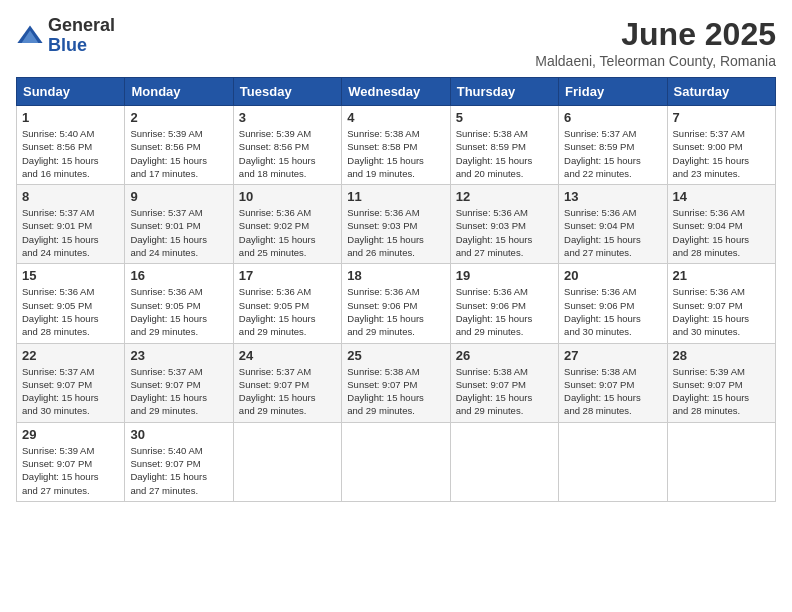 This screenshot has height=612, width=792. What do you see at coordinates (504, 196) in the screenshot?
I see `day-number: 12` at bounding box center [504, 196].